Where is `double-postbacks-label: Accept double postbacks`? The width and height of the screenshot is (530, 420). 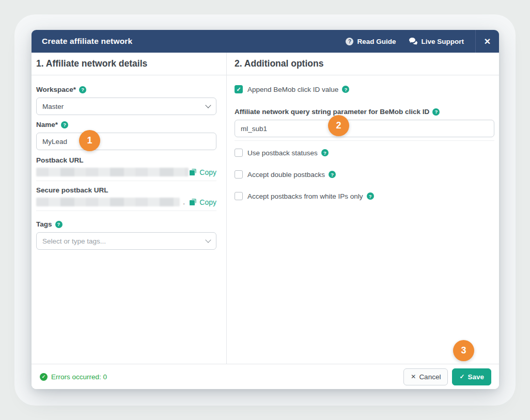 double-postbacks-label: Accept double postbacks is located at coordinates (286, 174).